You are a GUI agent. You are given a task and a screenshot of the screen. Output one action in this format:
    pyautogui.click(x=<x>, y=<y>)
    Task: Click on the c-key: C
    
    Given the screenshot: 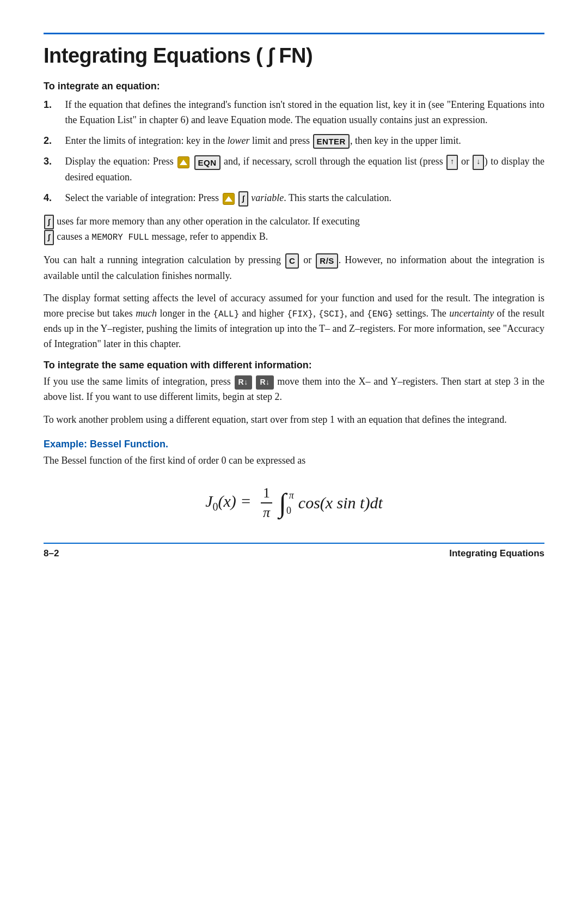 What is the action you would take?
    pyautogui.click(x=292, y=260)
    